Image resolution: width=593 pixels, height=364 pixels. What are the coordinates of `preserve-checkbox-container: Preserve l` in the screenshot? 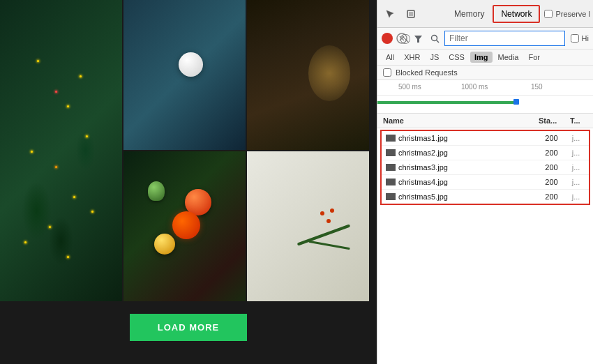 It's located at (567, 14).